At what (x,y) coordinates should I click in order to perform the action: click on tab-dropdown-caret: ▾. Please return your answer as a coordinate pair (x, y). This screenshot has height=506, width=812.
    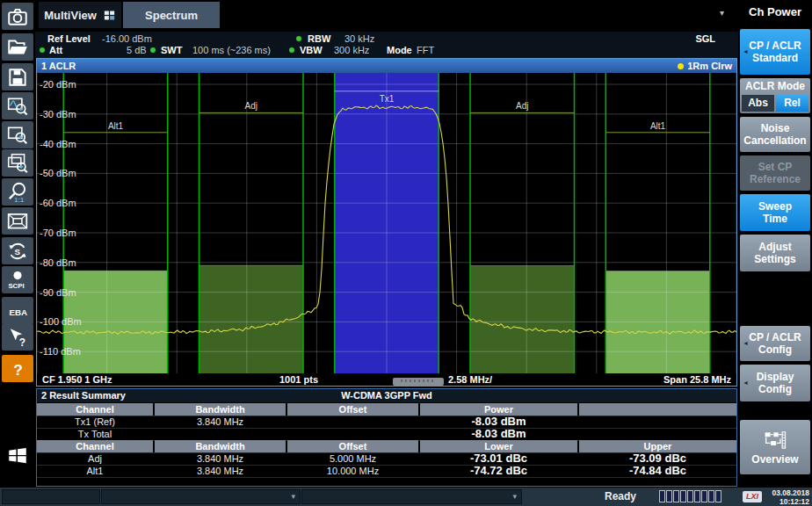
    Looking at the image, I should click on (722, 12).